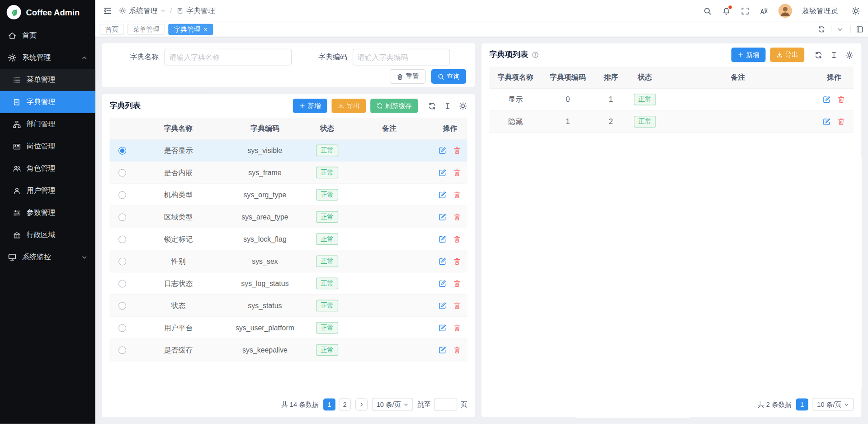  What do you see at coordinates (288, 239) in the screenshot?
I see `table-row: 锁定标记sys_lock_flag正常` at bounding box center [288, 239].